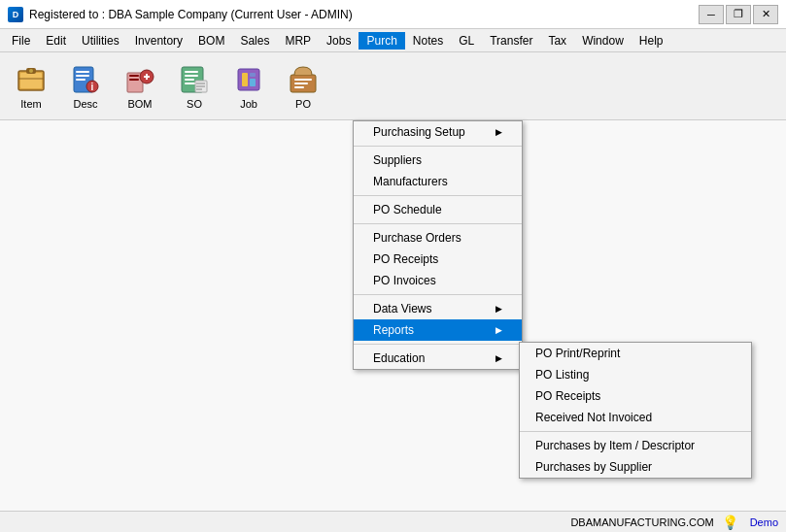 This screenshot has width=786, height=532. What do you see at coordinates (21, 41) in the screenshot?
I see `menu-file: File` at bounding box center [21, 41].